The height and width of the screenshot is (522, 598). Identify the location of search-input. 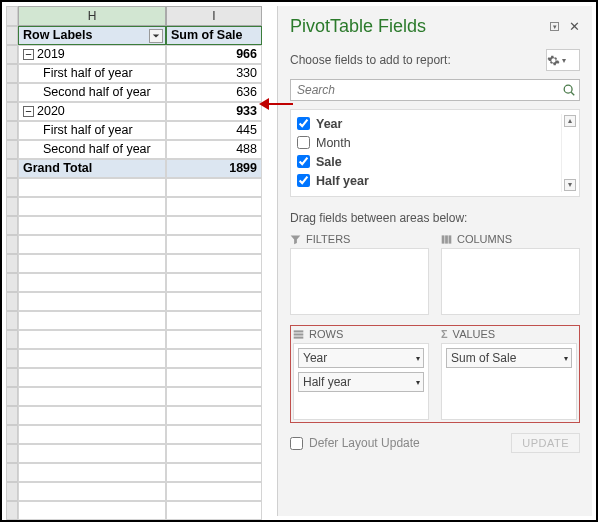
(435, 90).